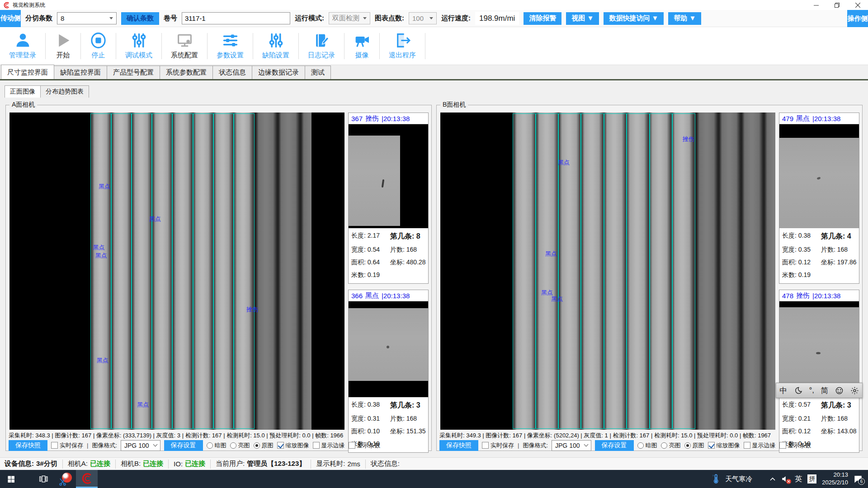 The image size is (868, 488). Describe the element at coordinates (23, 91) in the screenshot. I see `subtab-front-image: 正面图像` at that location.